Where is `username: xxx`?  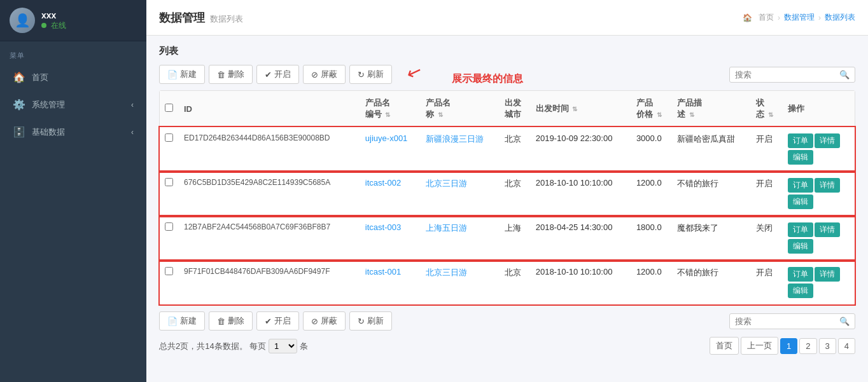
username: xxx is located at coordinates (53, 15).